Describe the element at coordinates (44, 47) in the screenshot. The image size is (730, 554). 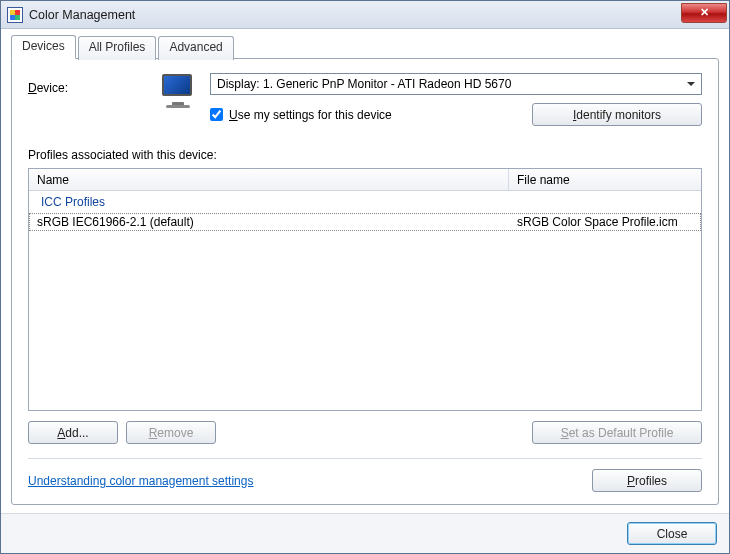
I see `tab-devices: Devices` at that location.